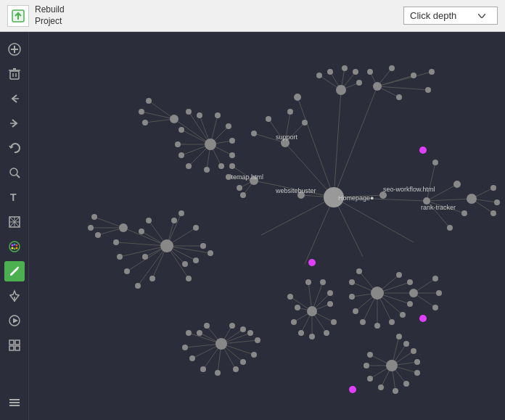  I want to click on edit-icon, so click(15, 271).